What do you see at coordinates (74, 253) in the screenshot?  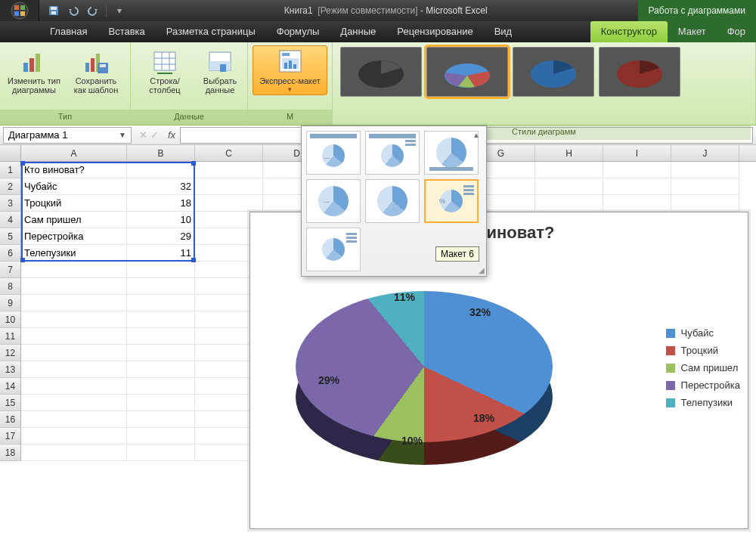 I see `cell-A6: Телепузики` at bounding box center [74, 253].